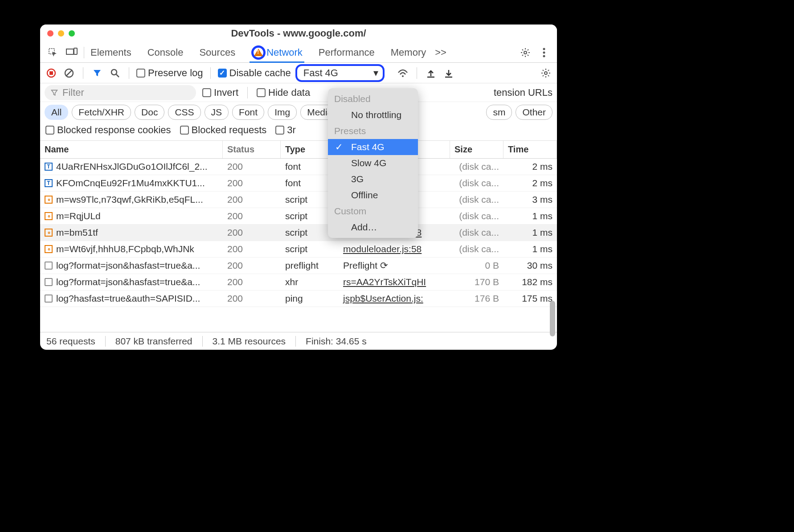 Image resolution: width=794 pixels, height=532 pixels. What do you see at coordinates (431, 73) in the screenshot?
I see `upload-har-icon` at bounding box center [431, 73].